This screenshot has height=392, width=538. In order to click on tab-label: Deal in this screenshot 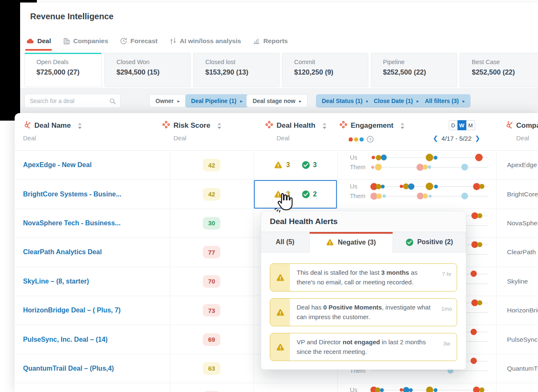, I will do `click(44, 41)`.